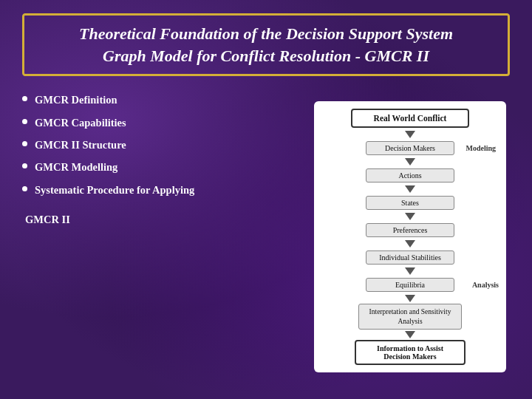 The width and height of the screenshot is (532, 399). What do you see at coordinates (76, 100) in the screenshot?
I see `bullet-text: GMCR Definition` at bounding box center [76, 100].